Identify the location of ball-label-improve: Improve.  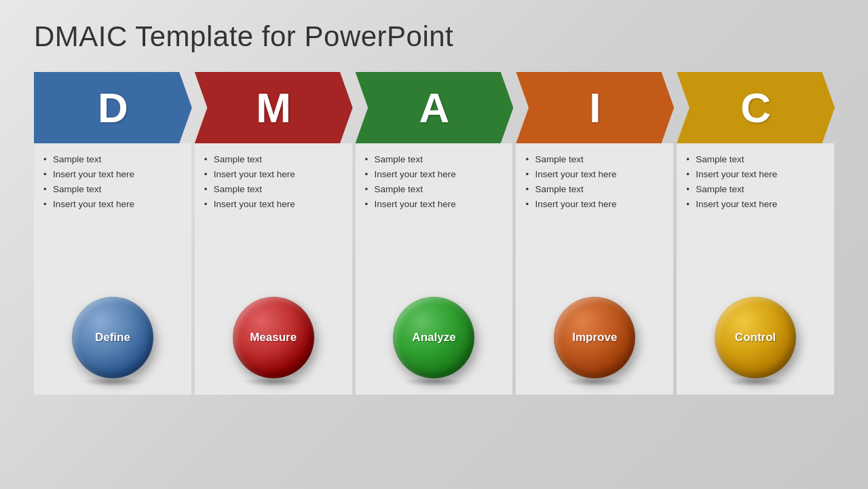
(595, 338).